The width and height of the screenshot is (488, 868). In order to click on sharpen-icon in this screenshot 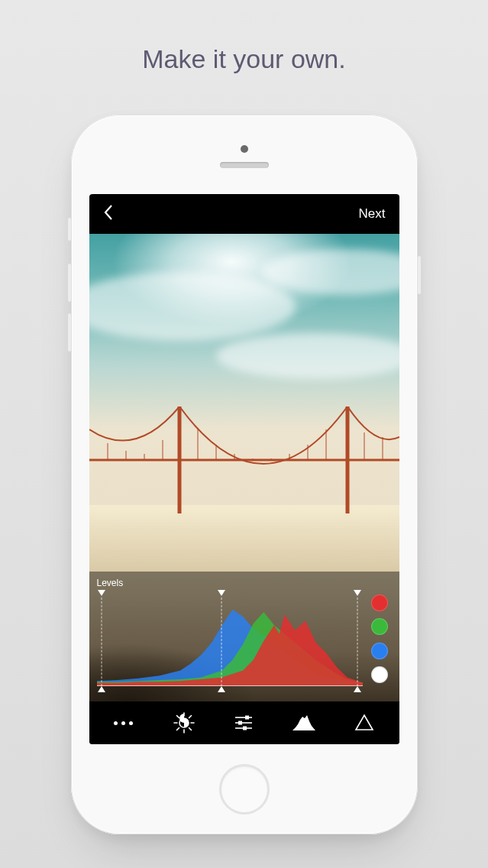, I will do `click(364, 723)`.